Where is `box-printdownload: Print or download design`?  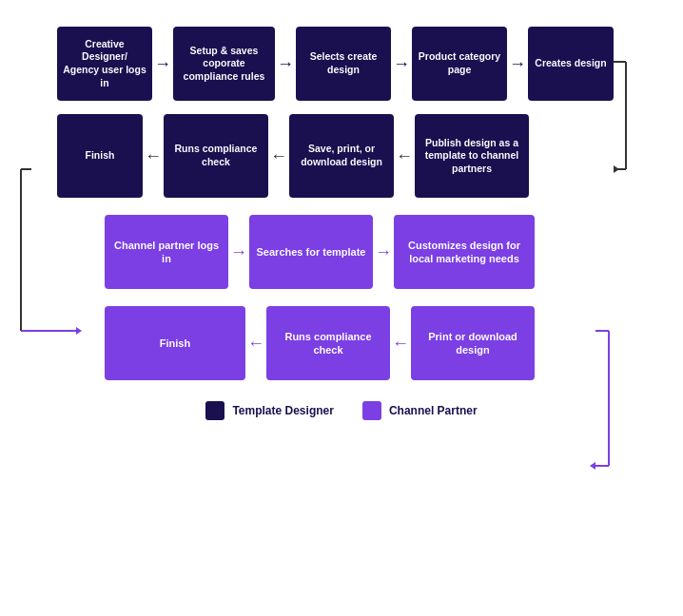 box-printdownload: Print or download design is located at coordinates (473, 343).